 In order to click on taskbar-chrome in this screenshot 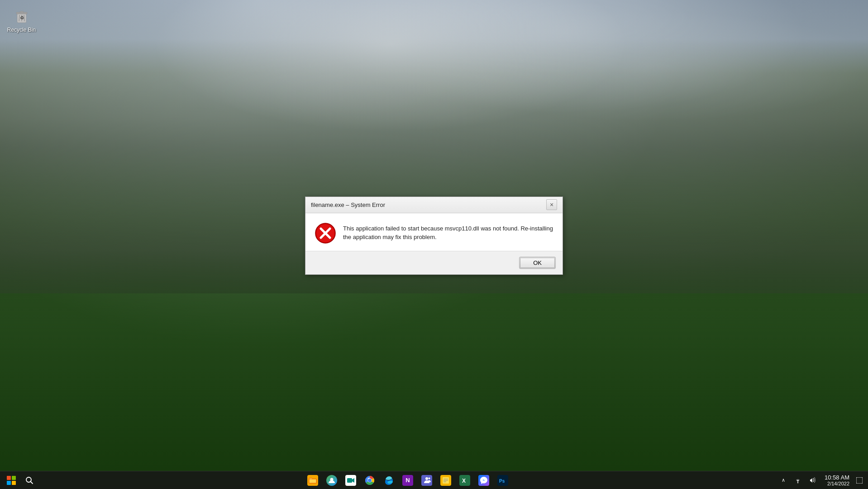, I will do `click(370, 480)`.